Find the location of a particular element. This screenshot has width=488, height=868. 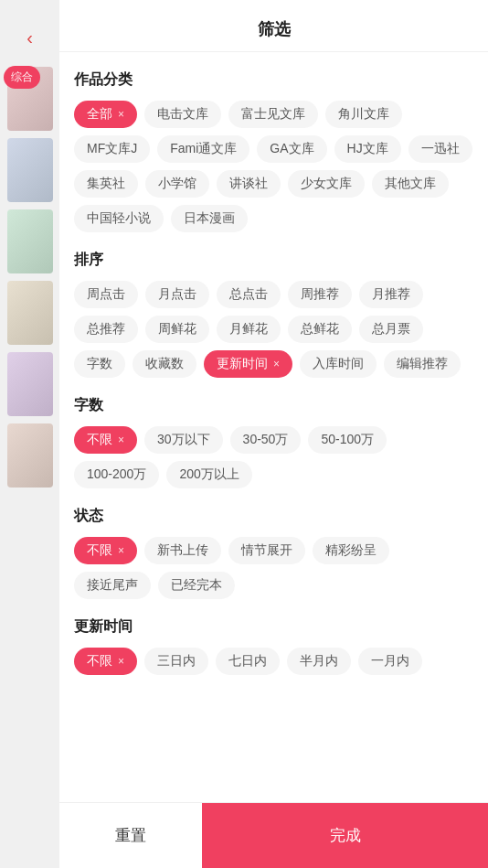

section-sort: 排序周点击月点击总点击周推荐月推荐总推荐周鲜花月鲜花总鲜花总月票字数收藏数更新时… is located at coordinates (274, 315).